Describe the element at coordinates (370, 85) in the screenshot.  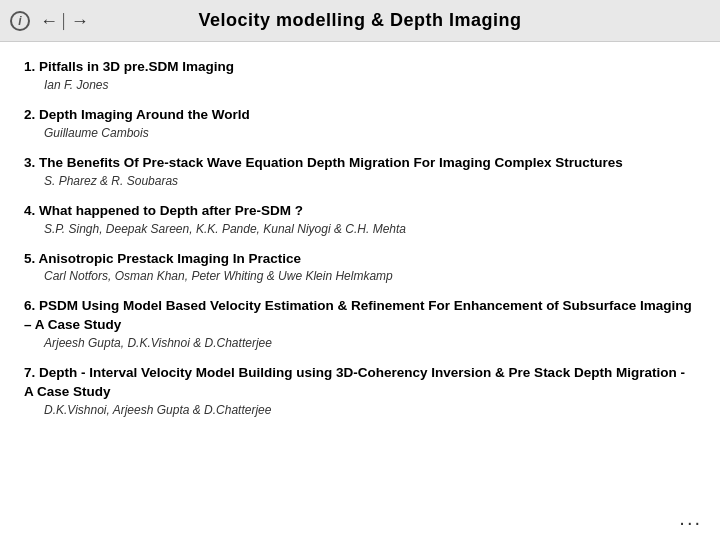
I see `item-author: Ian F. Jones` at that location.